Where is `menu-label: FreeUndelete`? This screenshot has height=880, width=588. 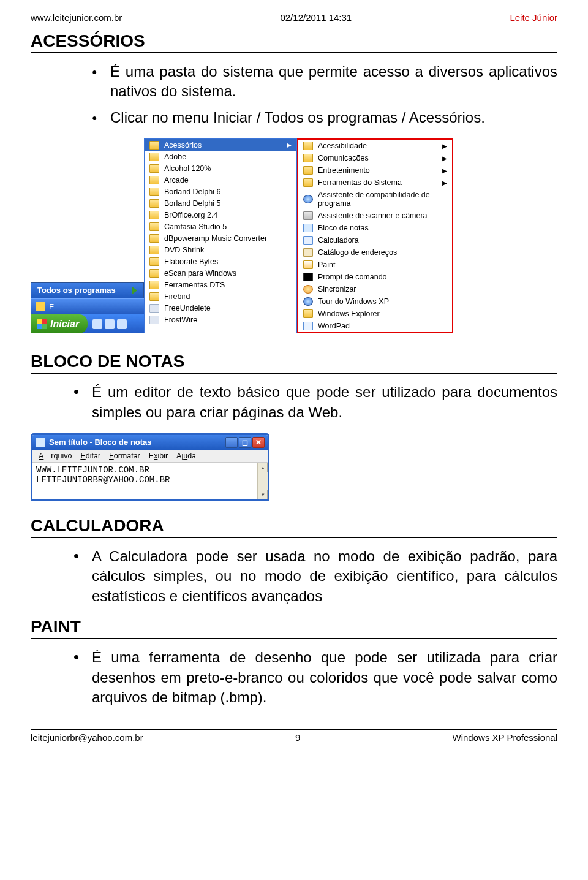 menu-label: FreeUndelete is located at coordinates (187, 308).